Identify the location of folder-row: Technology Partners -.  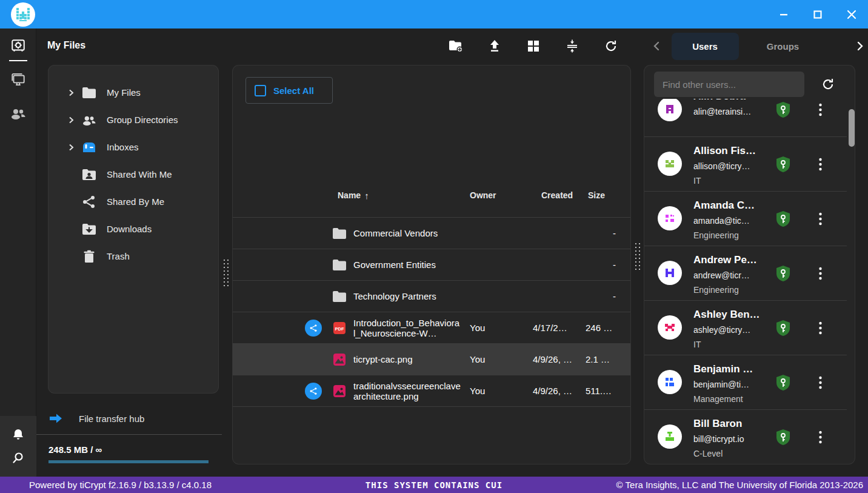
(432, 296).